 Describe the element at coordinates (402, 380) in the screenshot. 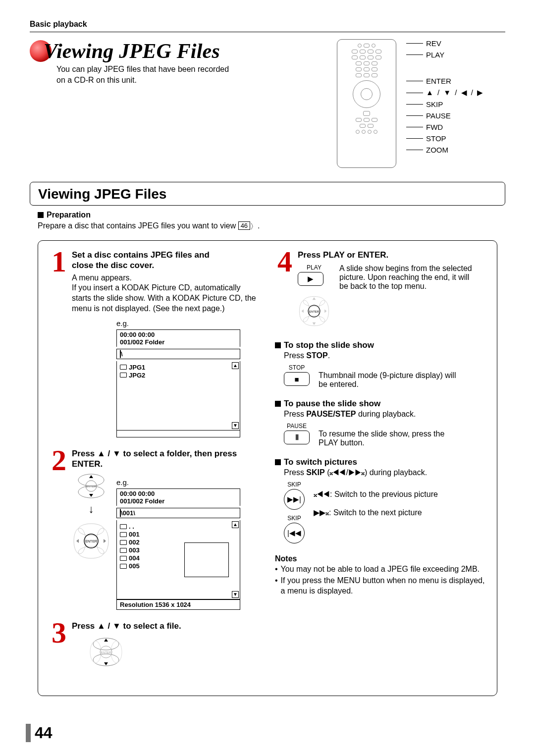

I see `stop-slideshow-desc: Thumbnail mode (9-picture display) willb…` at that location.